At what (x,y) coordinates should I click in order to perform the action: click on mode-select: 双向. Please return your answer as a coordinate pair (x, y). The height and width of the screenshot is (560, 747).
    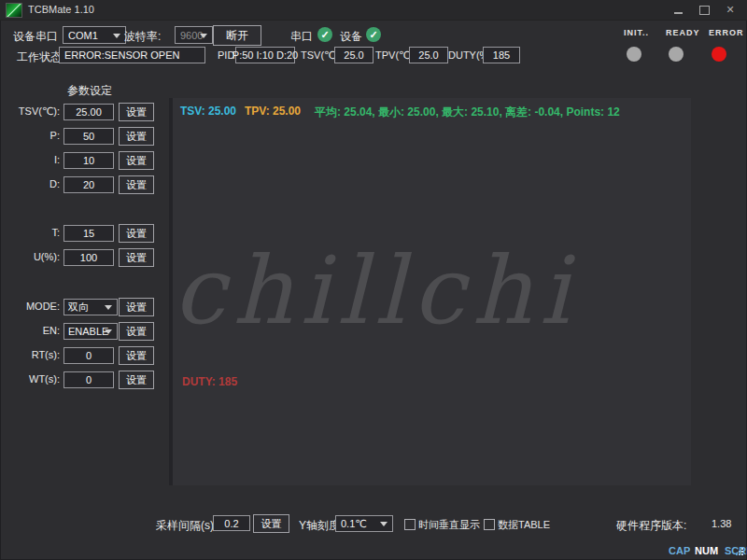
    Looking at the image, I should click on (91, 307).